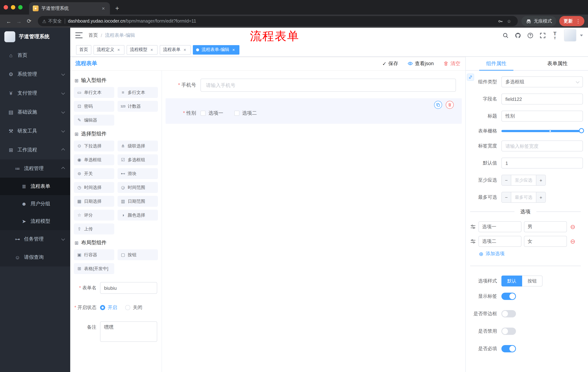  Describe the element at coordinates (138, 106) in the screenshot. I see `component-counter: 123计数器` at that location.